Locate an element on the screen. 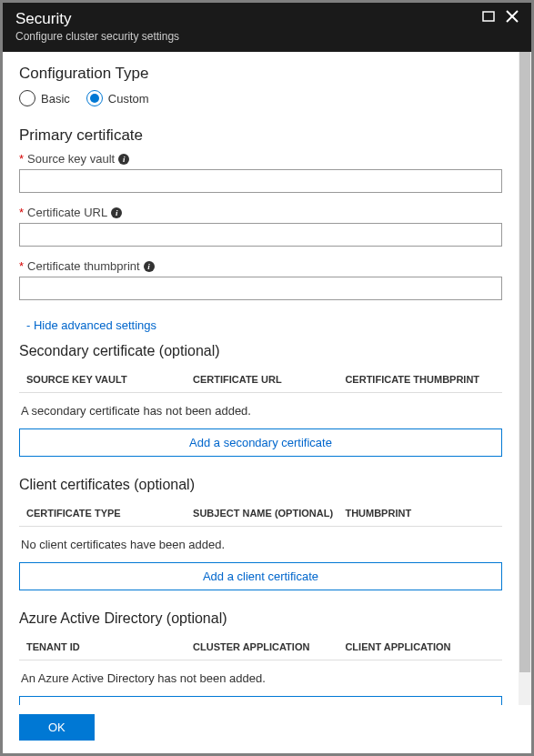 This screenshot has width=534, height=756. toggle-advanced-settings: - Hide advanced settings is located at coordinates (91, 326).